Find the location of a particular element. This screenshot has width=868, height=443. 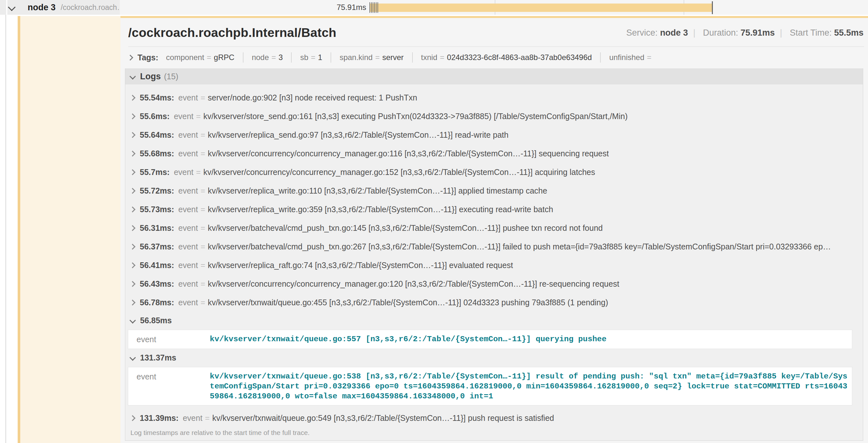

log-group-header: 56.85ms is located at coordinates (494, 320).